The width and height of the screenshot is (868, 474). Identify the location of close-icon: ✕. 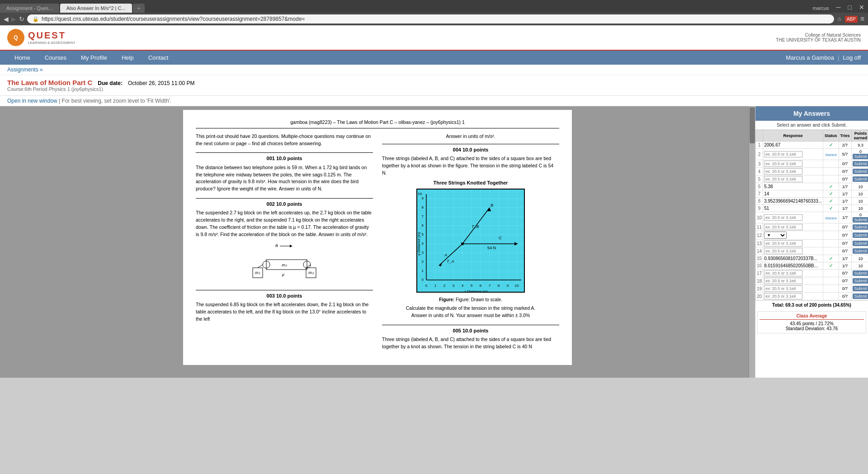
(862, 7).